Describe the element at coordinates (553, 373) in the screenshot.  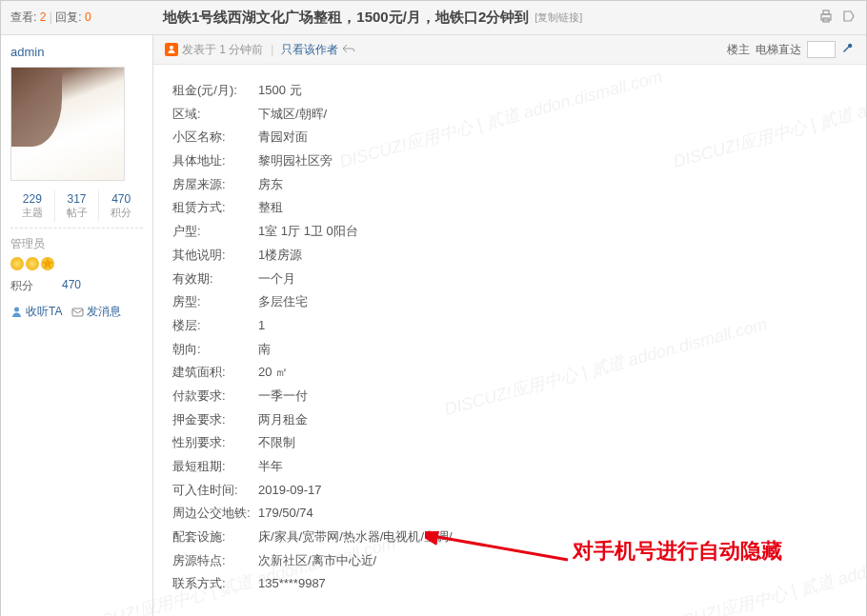
I see `info-value: 20 ㎡` at that location.